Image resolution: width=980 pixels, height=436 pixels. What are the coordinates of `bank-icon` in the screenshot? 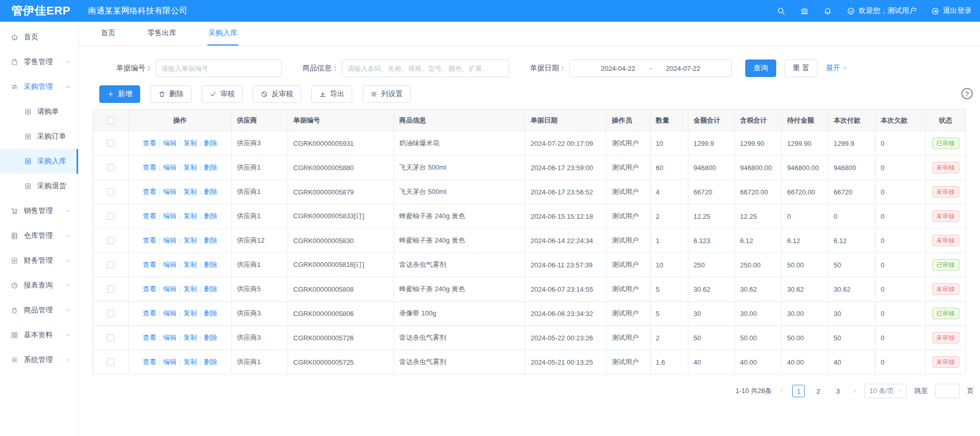 It's located at (805, 11).